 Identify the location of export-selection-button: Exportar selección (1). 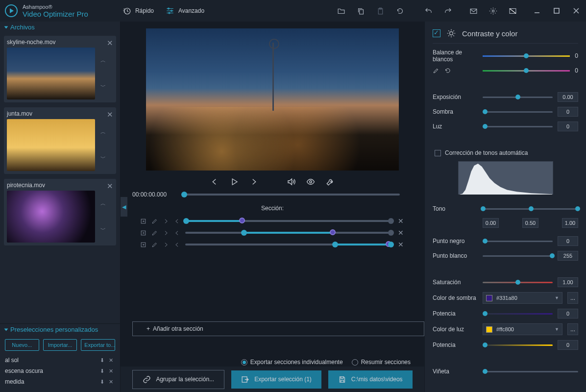
(276, 379).